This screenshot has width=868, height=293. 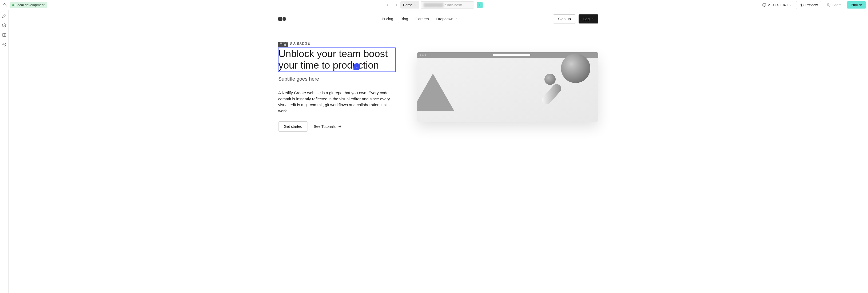 I want to click on text-edit-badge: T, so click(x=357, y=67).